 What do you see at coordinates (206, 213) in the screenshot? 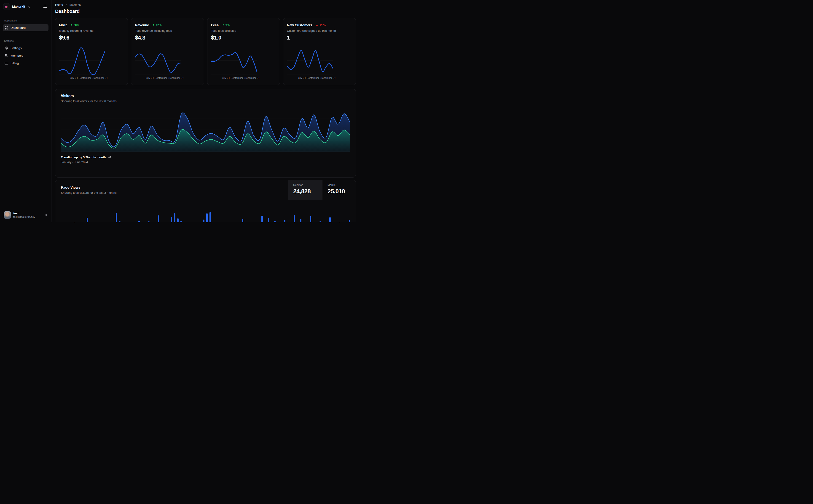
I see `page-views-bar-chart` at bounding box center [206, 213].